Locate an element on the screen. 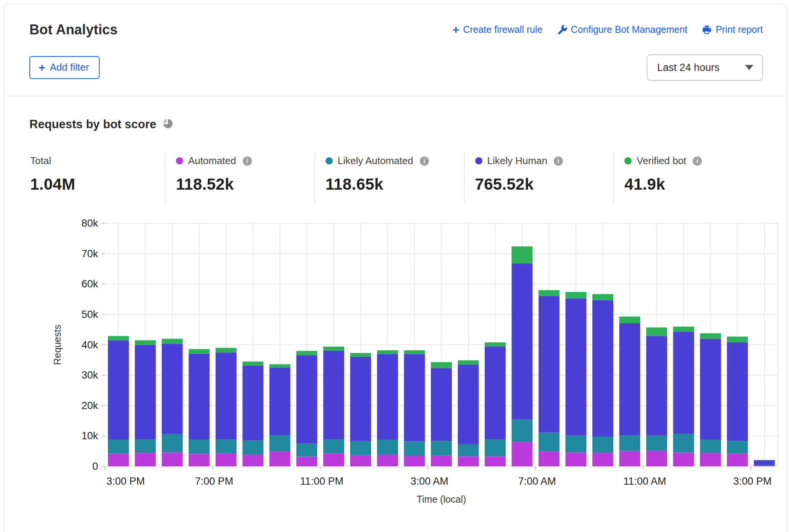 This screenshot has height=532, width=790. bar-8:00 PM is located at coordinates (253, 414).